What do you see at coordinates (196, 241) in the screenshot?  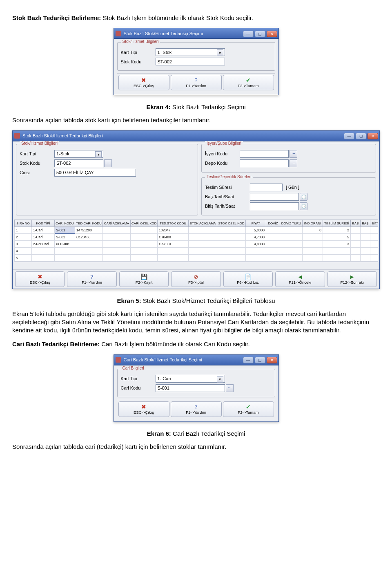 I see `tedarikci-grid: SIRA NOKOD TİPİCARİ KODUTED.CARİ KODUCAR…` at bounding box center [196, 241].